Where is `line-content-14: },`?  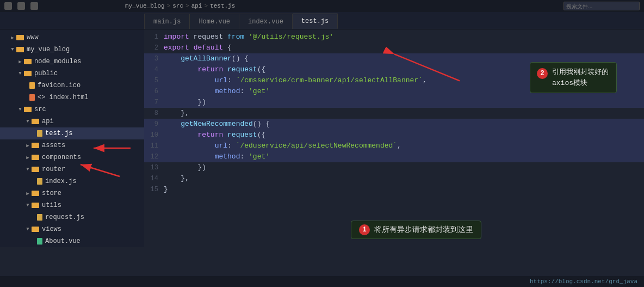 line-content-14: }, is located at coordinates (404, 179).